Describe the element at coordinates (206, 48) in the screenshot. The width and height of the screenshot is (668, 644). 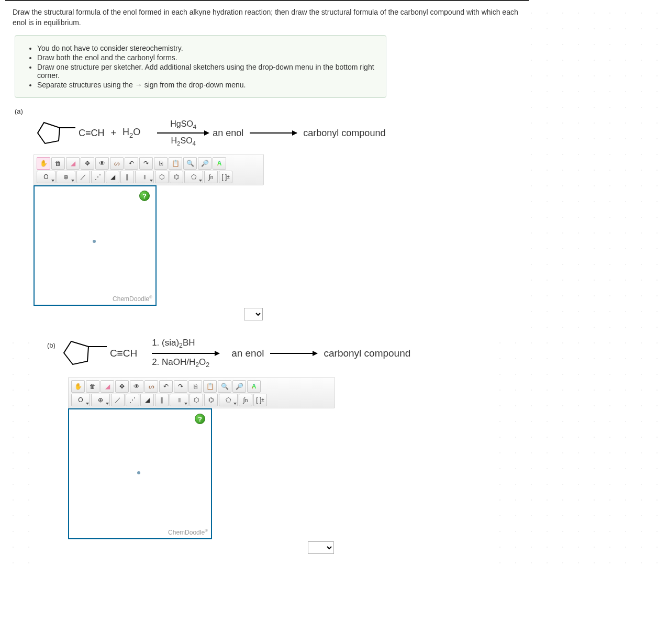
I see `hint-item: You do not have to consider stereochemis…` at that location.